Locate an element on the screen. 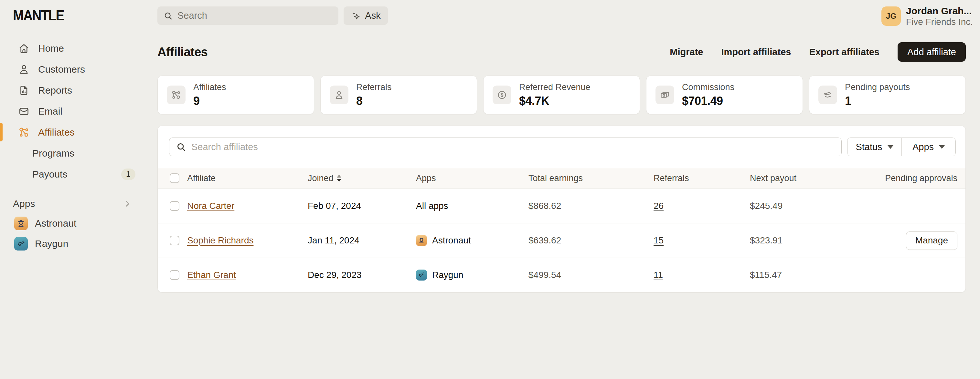  sidebar-item-label: Affiliates is located at coordinates (56, 132).